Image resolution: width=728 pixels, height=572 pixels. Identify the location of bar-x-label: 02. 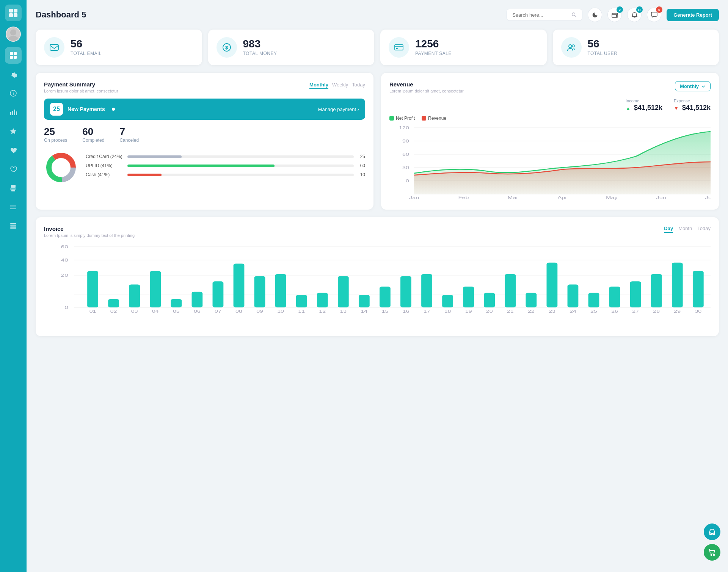
(114, 312).